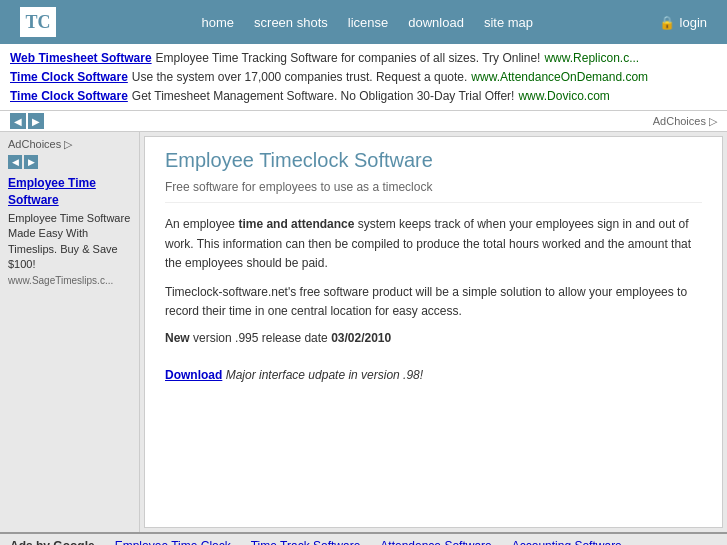 This screenshot has height=545, width=727. What do you see at coordinates (322, 375) in the screenshot?
I see `download-text: Major interface udpate in version .98!` at bounding box center [322, 375].